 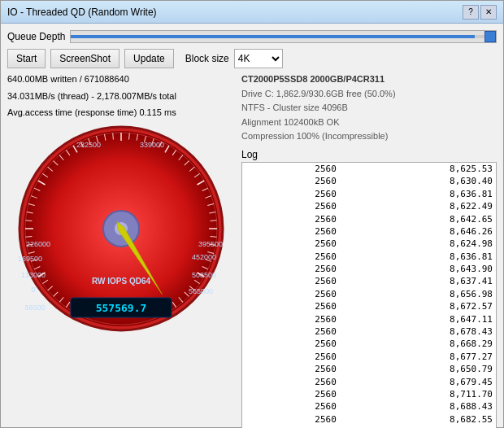 What do you see at coordinates (369, 269) in the screenshot?
I see `log-row: 25608,643.90` at bounding box center [369, 269].